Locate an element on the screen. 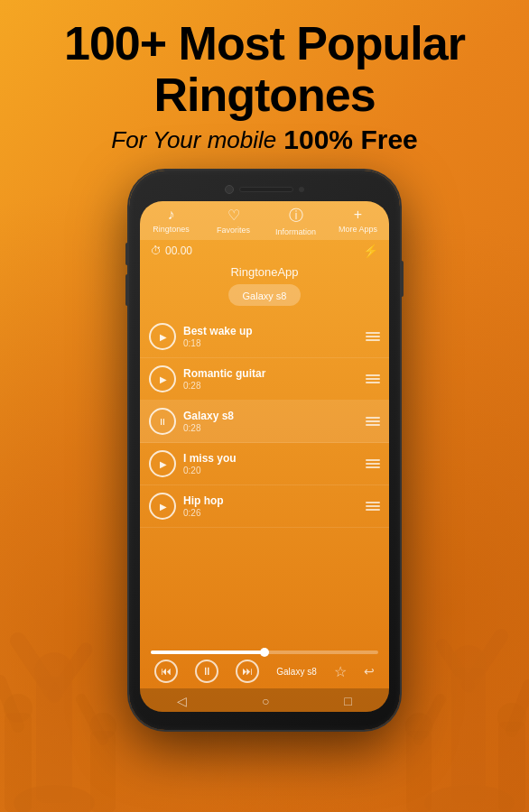 The width and height of the screenshot is (529, 812). play-icon-5: ▶ is located at coordinates (163, 507).